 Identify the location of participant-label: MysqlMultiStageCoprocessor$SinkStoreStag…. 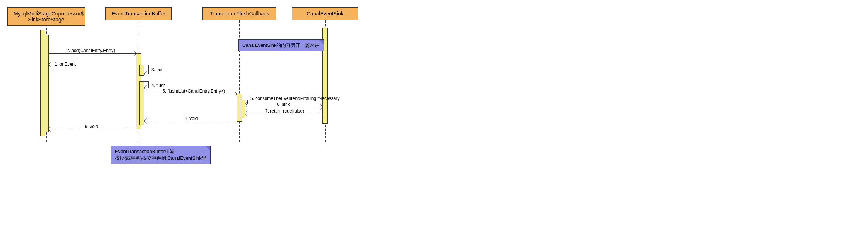
(49, 17).